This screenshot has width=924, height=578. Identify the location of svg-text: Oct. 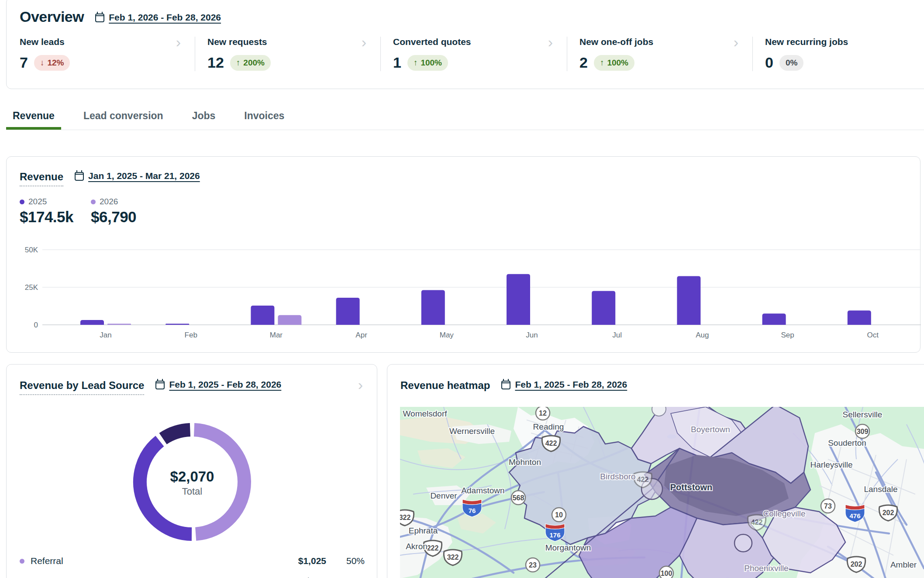
(873, 335).